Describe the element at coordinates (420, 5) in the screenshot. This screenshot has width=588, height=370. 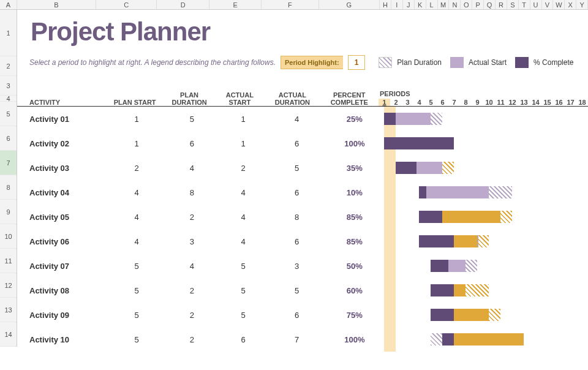
I see `col-header-K: K` at that location.